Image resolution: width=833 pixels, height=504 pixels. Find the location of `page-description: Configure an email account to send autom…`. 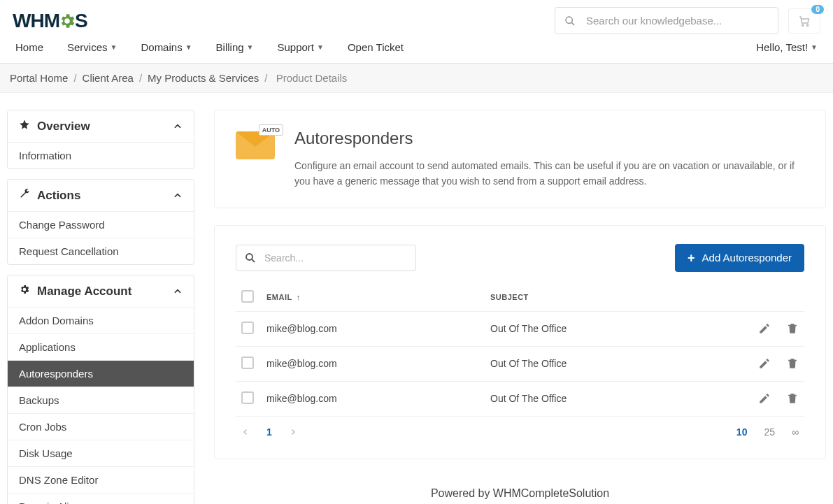

page-description: Configure an email account to send autom… is located at coordinates (550, 173).